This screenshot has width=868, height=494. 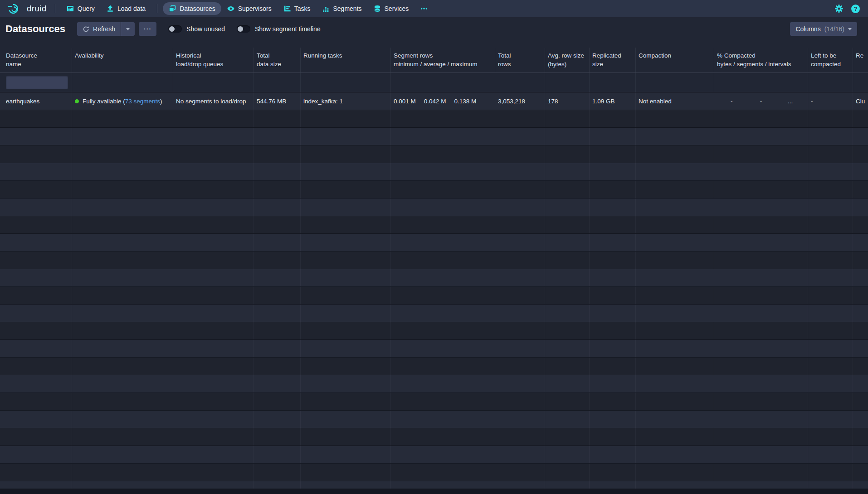 I want to click on cell-retention: Clu, so click(x=861, y=101).